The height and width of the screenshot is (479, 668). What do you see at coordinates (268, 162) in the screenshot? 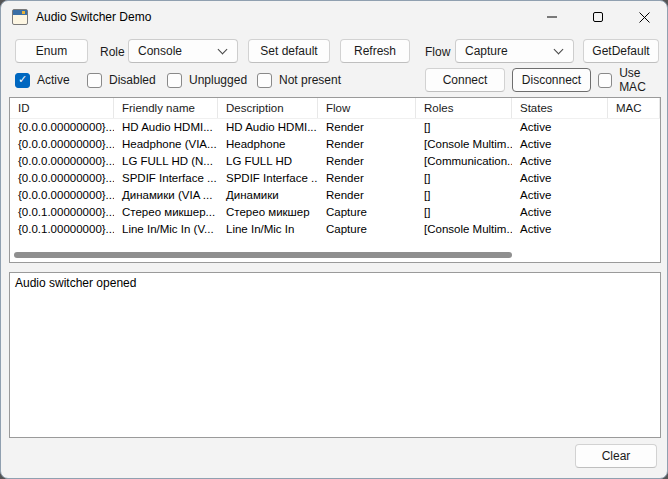
I see `table-cell: LG FULL HD` at bounding box center [268, 162].